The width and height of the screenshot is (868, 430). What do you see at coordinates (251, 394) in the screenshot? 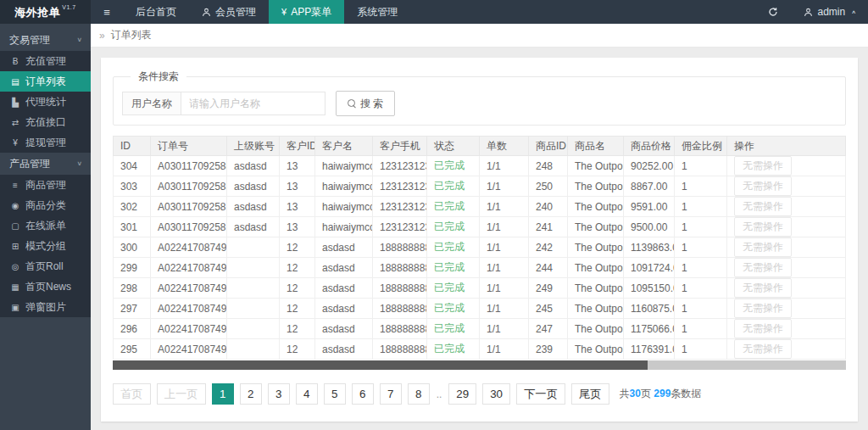
I see `page-button: 2` at bounding box center [251, 394].